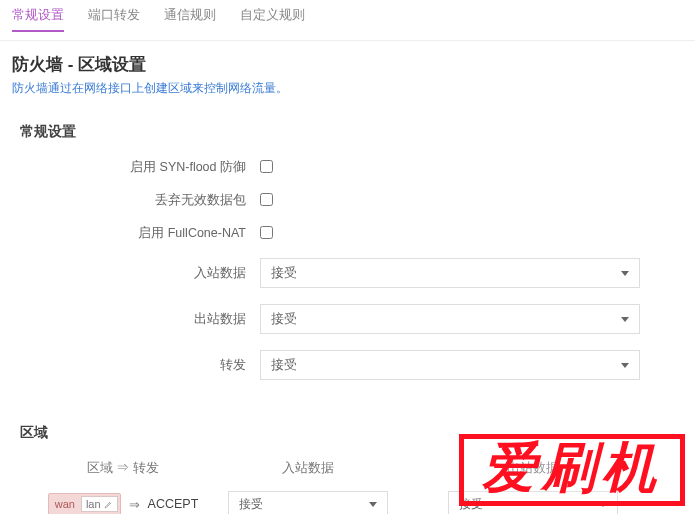  Describe the element at coordinates (174, 504) in the screenshot. I see `zone-dest: ACCEPT` at that location.